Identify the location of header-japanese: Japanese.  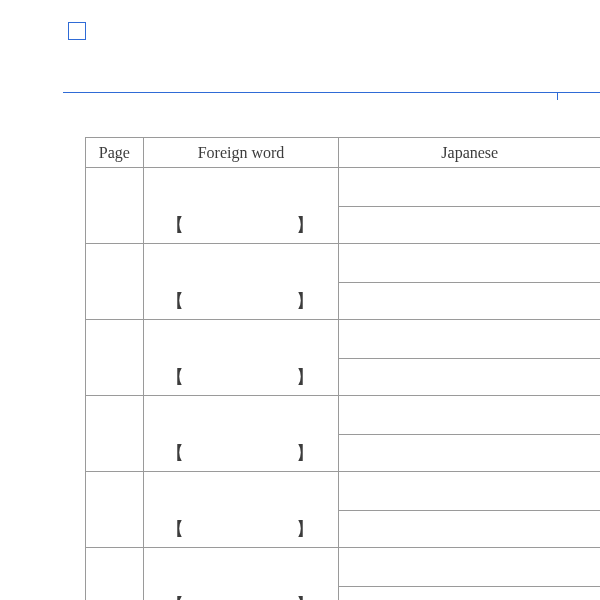
(470, 153).